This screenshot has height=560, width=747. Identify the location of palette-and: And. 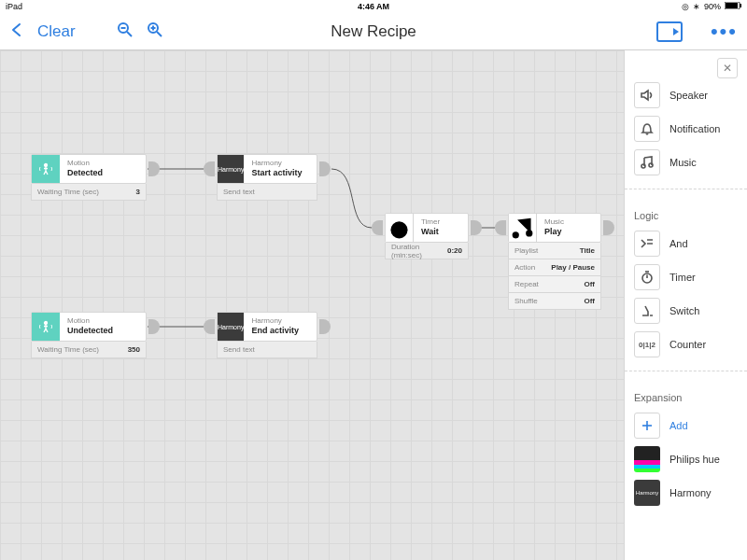
(685, 244).